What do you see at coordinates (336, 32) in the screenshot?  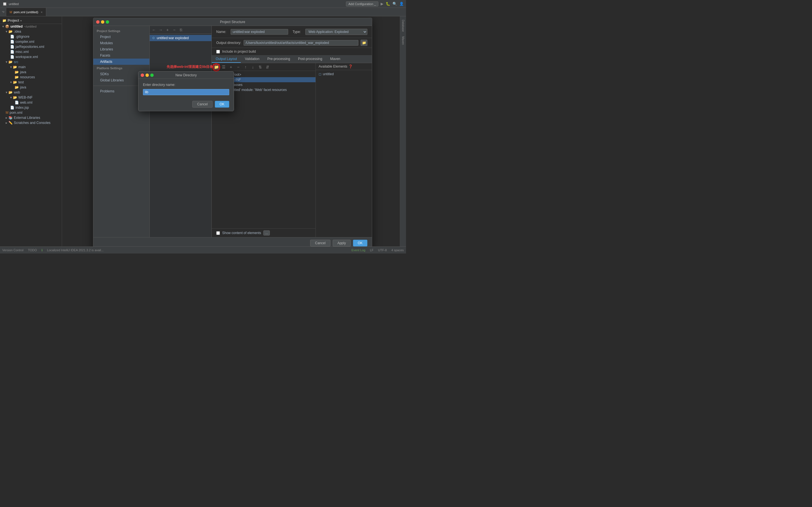 I see `type-select: Web Application: Exploded` at bounding box center [336, 32].